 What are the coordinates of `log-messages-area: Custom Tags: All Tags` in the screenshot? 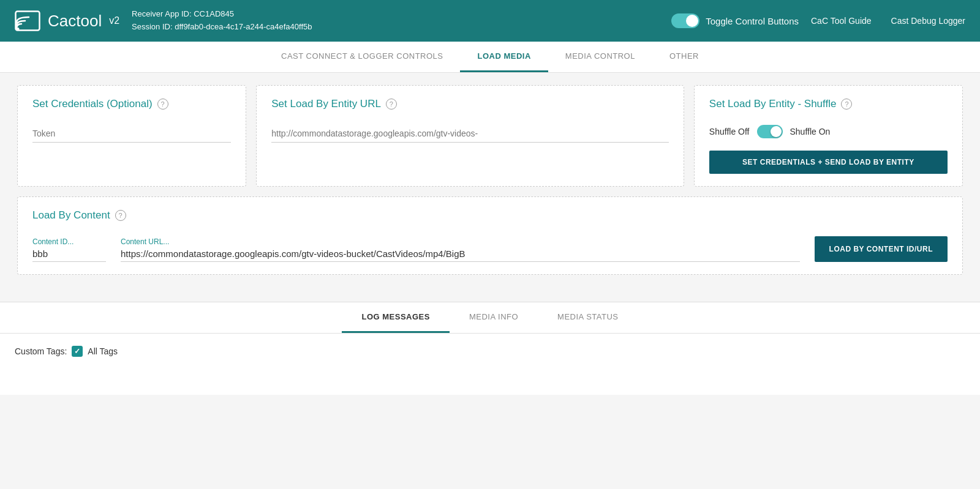 It's located at (490, 364).